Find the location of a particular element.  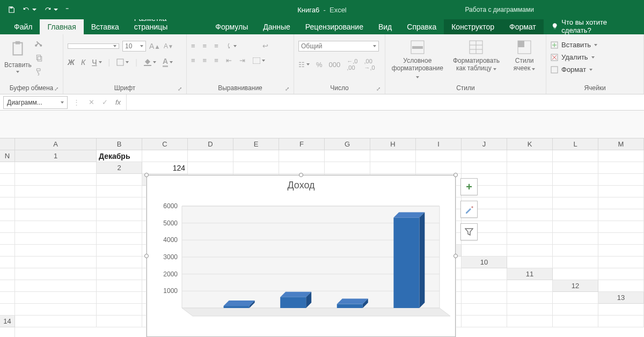

col-header: L is located at coordinates (575, 144).